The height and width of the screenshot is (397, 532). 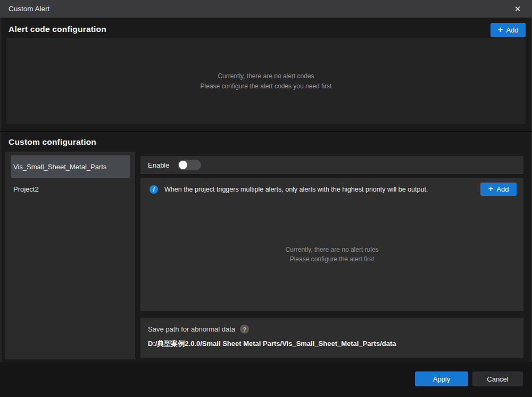 What do you see at coordinates (498, 189) in the screenshot?
I see `add-alert-rule-button: + Add` at bounding box center [498, 189].